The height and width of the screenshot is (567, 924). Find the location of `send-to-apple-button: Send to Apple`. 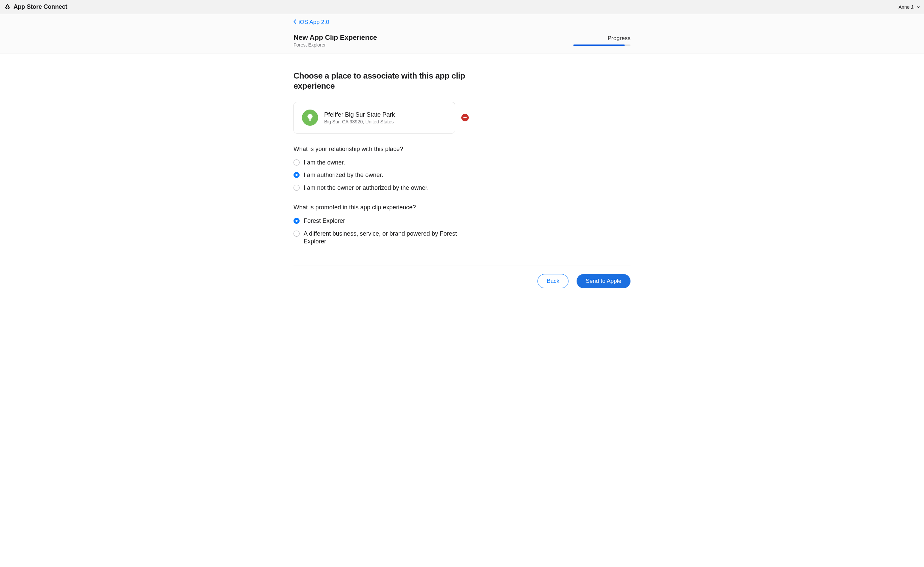

send-to-apple-button: Send to Apple is located at coordinates (604, 281).